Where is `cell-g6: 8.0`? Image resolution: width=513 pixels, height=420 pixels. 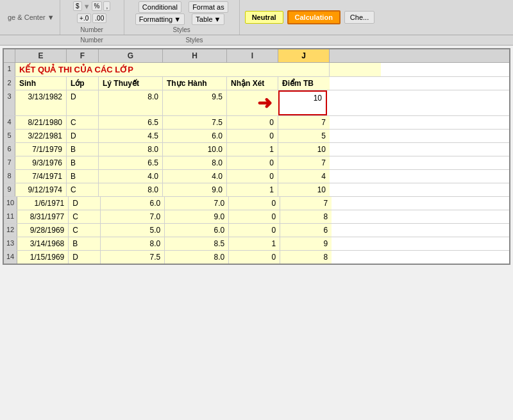
cell-g6: 8.0 is located at coordinates (131, 149).